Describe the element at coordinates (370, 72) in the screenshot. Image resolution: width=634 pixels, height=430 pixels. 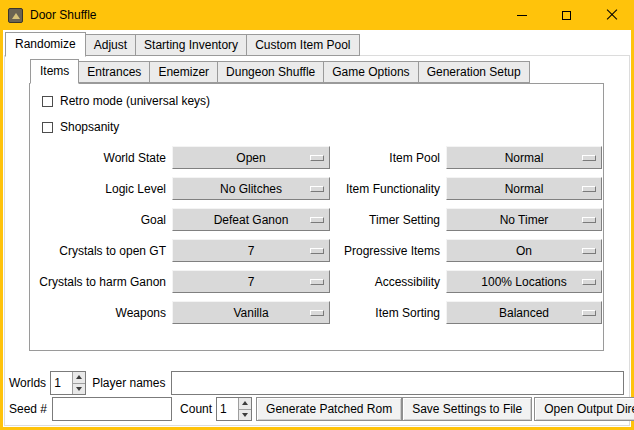
I see `tab-game-options: Game Options` at that location.